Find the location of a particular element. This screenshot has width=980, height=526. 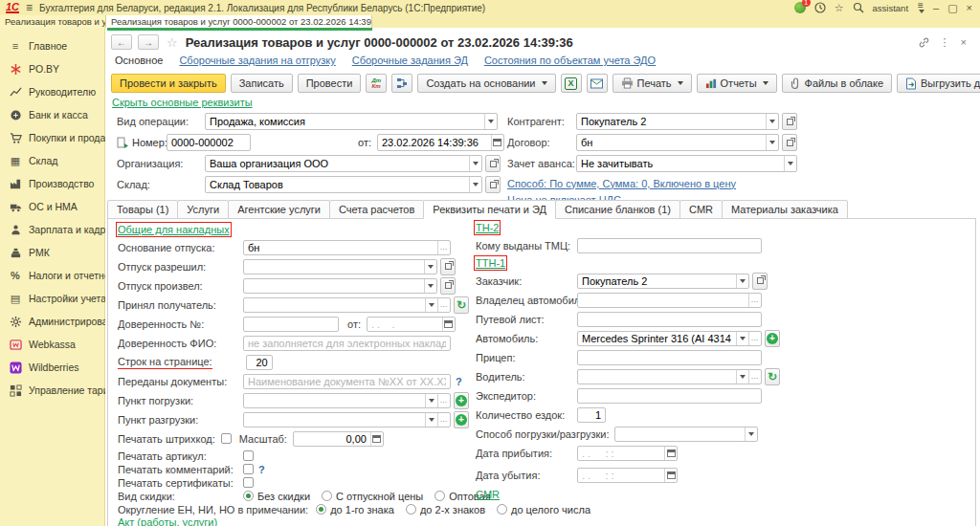

trips-input is located at coordinates (591, 415).